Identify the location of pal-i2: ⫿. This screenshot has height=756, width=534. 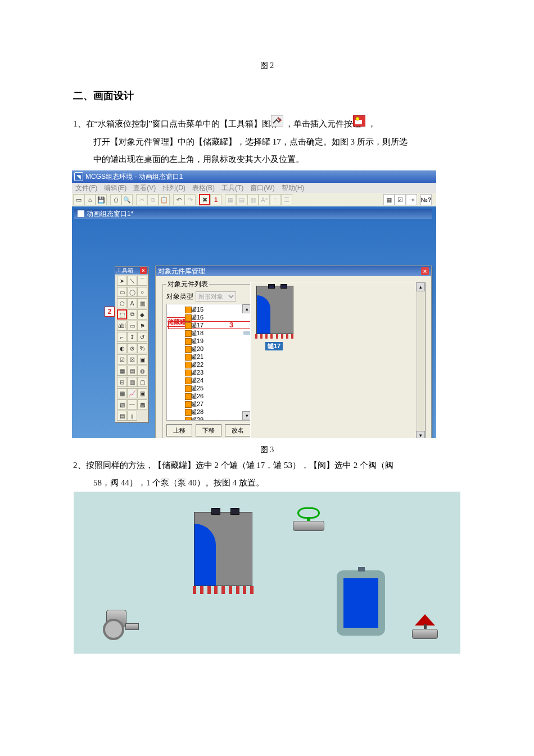
(132, 416).